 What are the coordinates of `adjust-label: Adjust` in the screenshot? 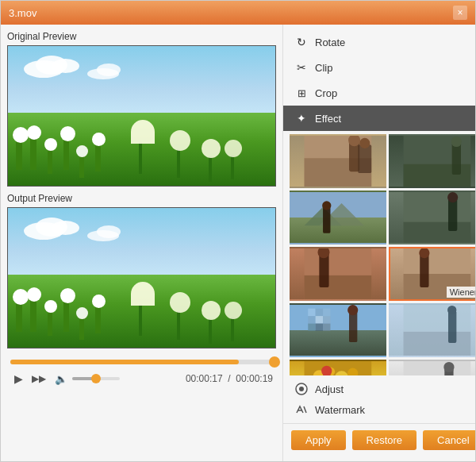 It's located at (329, 389).